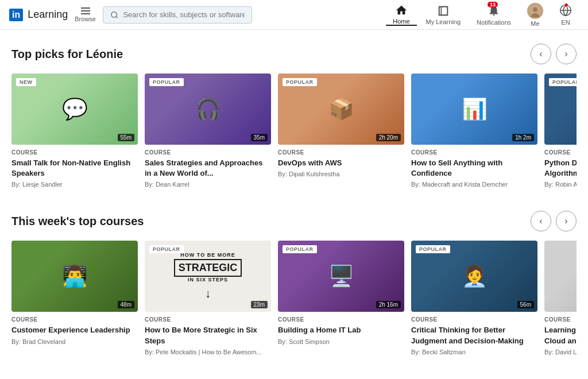  What do you see at coordinates (85, 19) in the screenshot?
I see `browse-label: Browse` at bounding box center [85, 19].